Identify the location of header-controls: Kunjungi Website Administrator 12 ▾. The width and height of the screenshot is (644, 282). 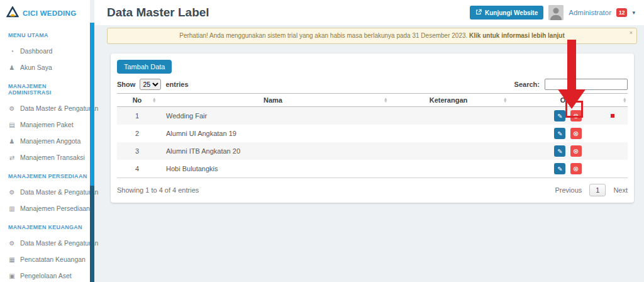
(552, 13).